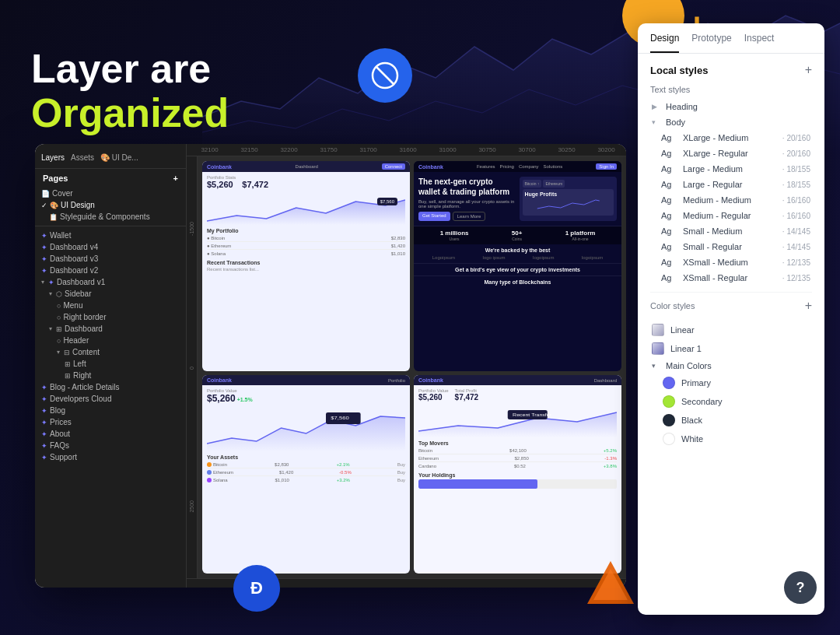 The width and height of the screenshot is (840, 635). What do you see at coordinates (518, 269) in the screenshot?
I see `birds-eye-text: Get a bird's eye view of your crypto inv…` at bounding box center [518, 269].